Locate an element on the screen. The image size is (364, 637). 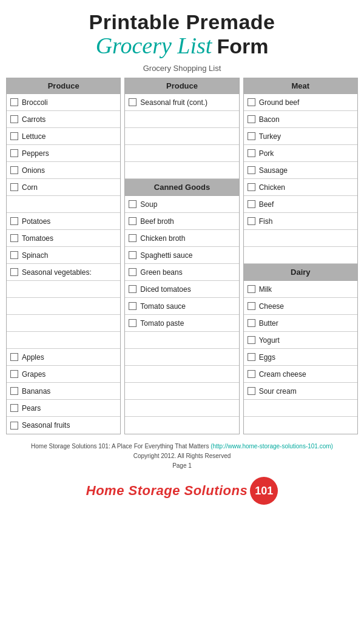
list-item: Yogurt is located at coordinates (301, 340).